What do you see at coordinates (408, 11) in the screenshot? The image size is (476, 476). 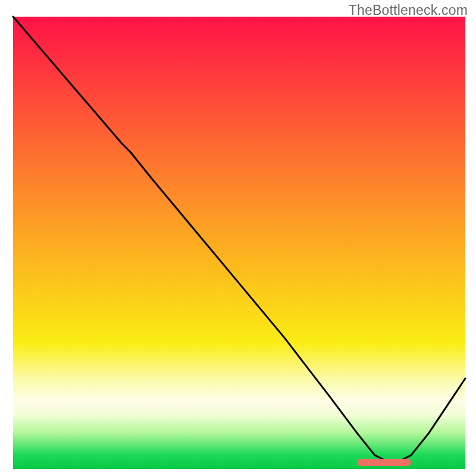 I see `watermark-text: TheBottleneck.com` at bounding box center [408, 11].